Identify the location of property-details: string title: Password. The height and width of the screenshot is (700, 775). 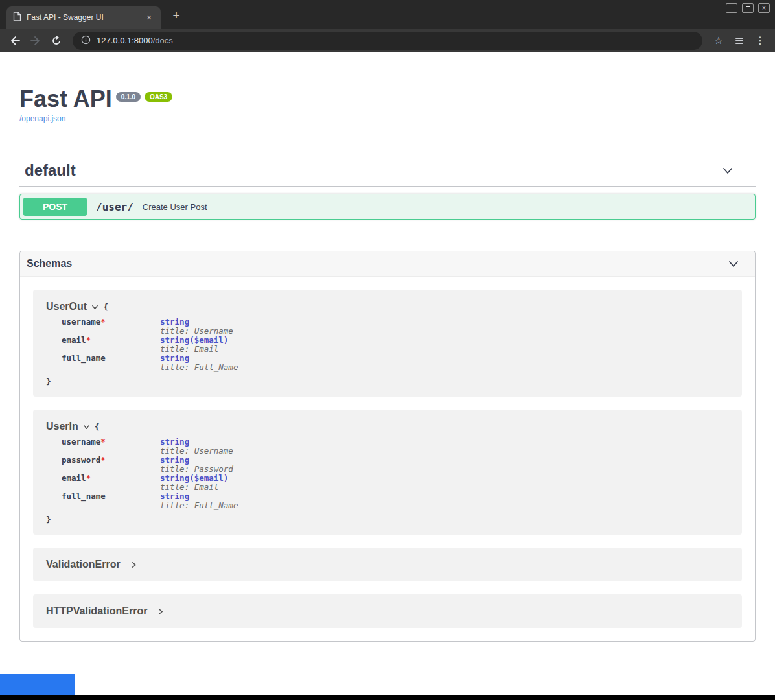
(197, 465).